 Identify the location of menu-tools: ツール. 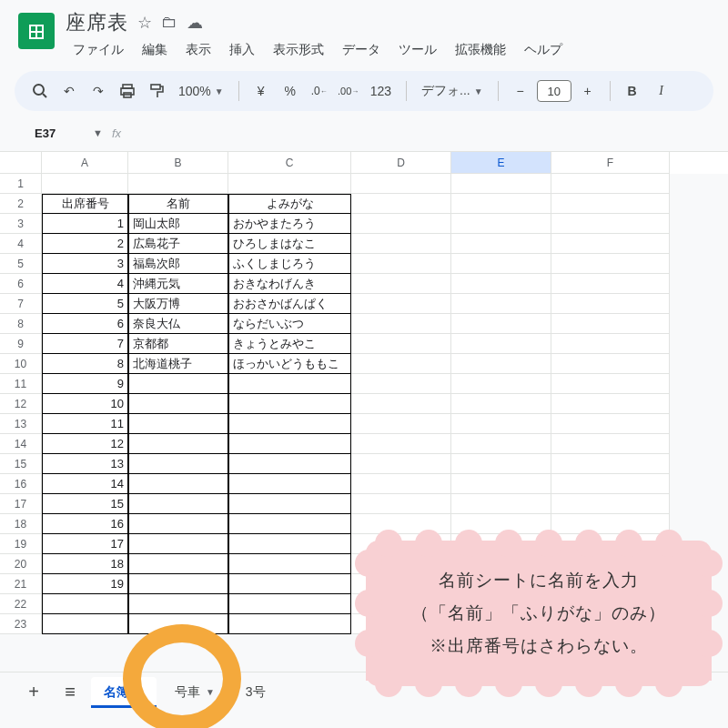
(418, 50).